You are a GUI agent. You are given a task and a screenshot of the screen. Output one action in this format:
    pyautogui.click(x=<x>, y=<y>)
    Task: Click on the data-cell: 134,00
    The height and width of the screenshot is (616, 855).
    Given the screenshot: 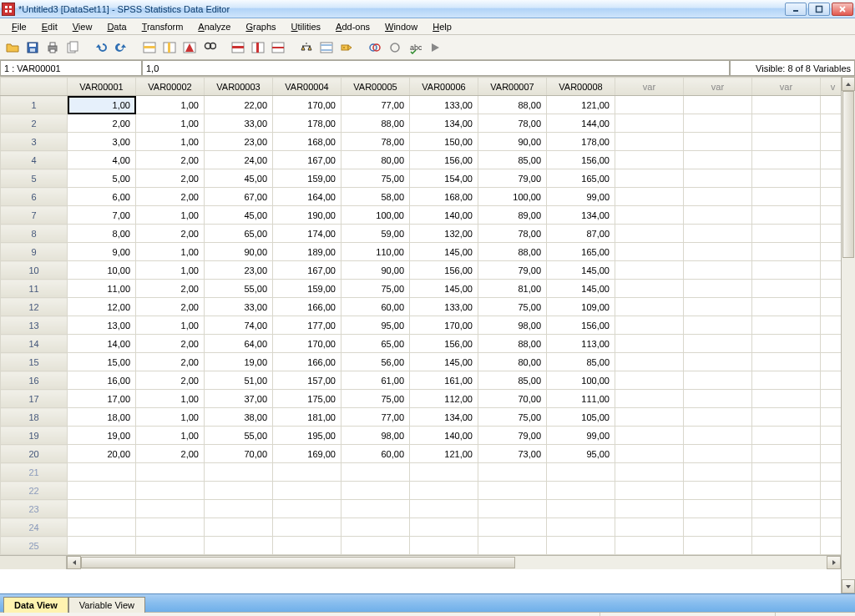 What is the action you would take?
    pyautogui.click(x=581, y=215)
    